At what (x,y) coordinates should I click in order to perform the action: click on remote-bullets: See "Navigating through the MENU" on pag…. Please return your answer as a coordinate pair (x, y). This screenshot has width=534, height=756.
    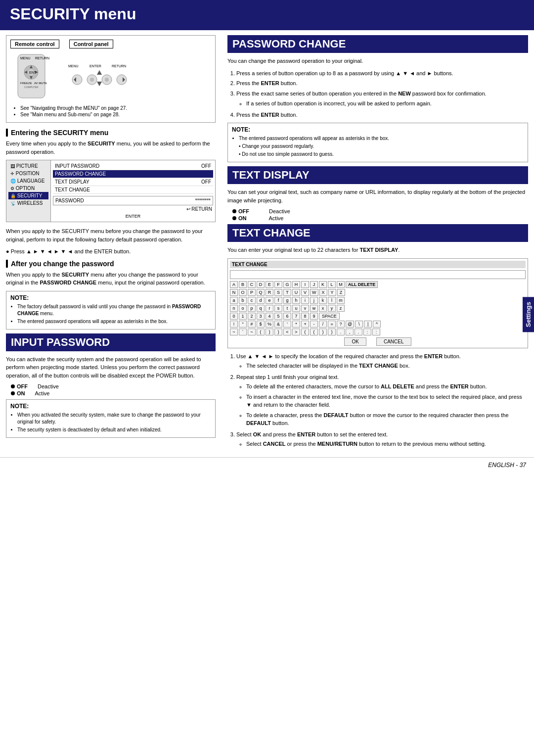
    Looking at the image, I should click on (111, 111).